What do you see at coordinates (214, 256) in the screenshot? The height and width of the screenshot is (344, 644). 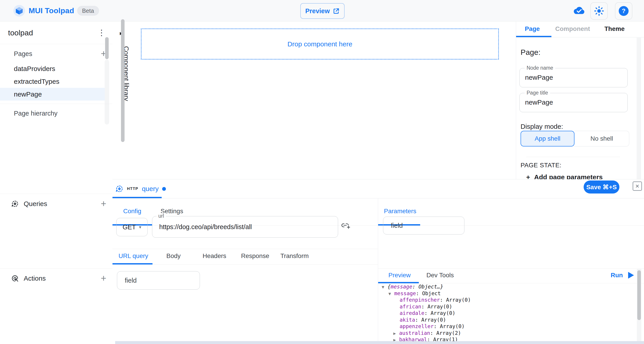 I see `tab-headers: Headers` at bounding box center [214, 256].